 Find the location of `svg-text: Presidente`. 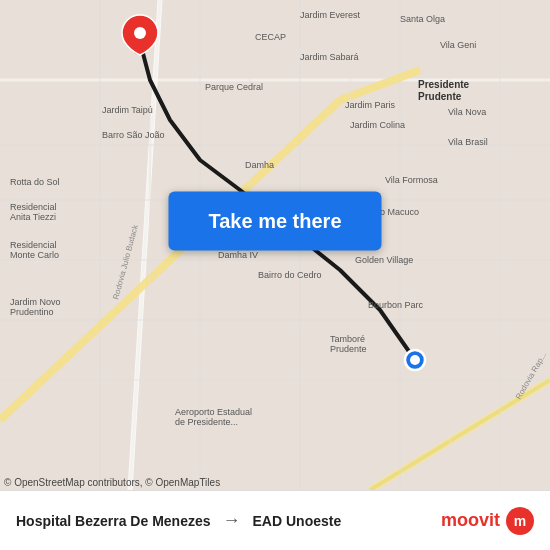

svg-text: Presidente is located at coordinates (444, 84).